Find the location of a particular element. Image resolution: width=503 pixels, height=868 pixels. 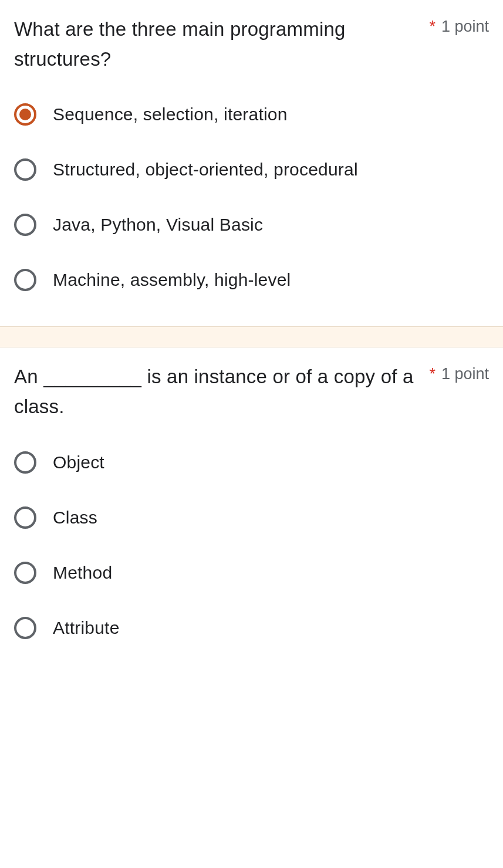

option-row: Java, Python, Visual Basic is located at coordinates (251, 225).